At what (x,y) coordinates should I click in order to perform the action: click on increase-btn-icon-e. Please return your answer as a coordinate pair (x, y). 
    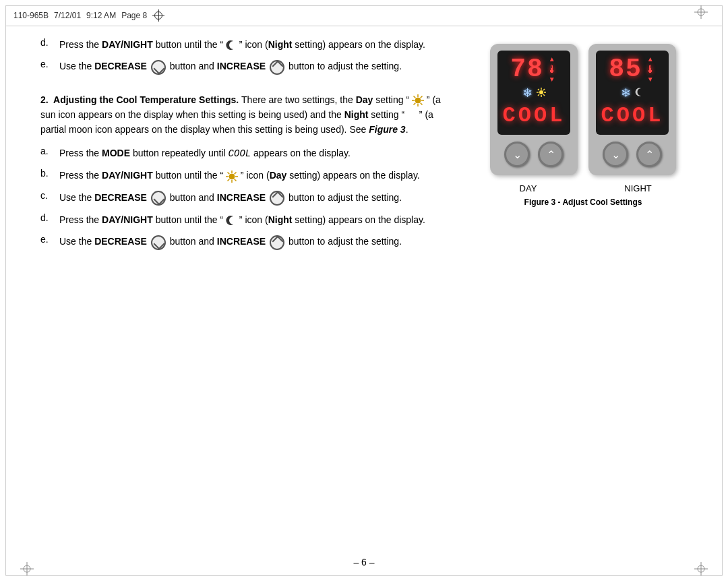
    Looking at the image, I should click on (277, 243).